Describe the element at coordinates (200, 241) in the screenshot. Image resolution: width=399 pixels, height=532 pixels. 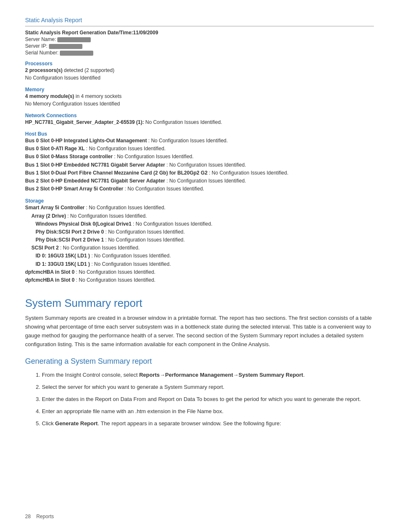
I see `storage-subsection: Storage Smart Array 5i Controller : No C…` at that location.